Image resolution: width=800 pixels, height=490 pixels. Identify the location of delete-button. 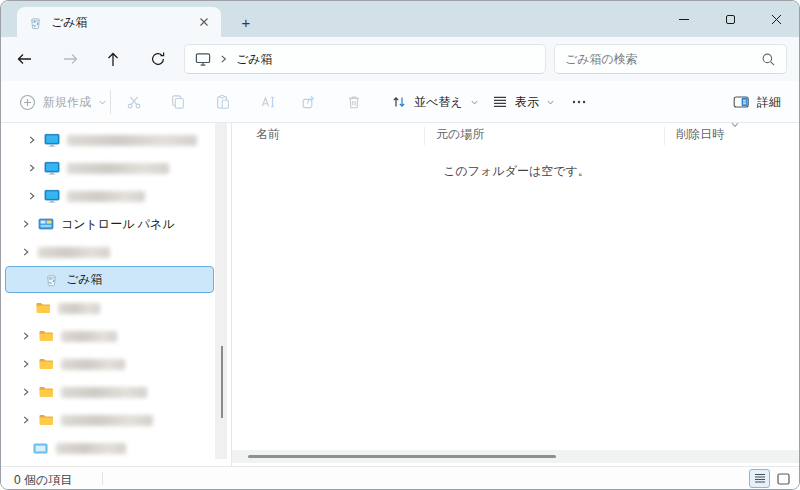
(354, 102).